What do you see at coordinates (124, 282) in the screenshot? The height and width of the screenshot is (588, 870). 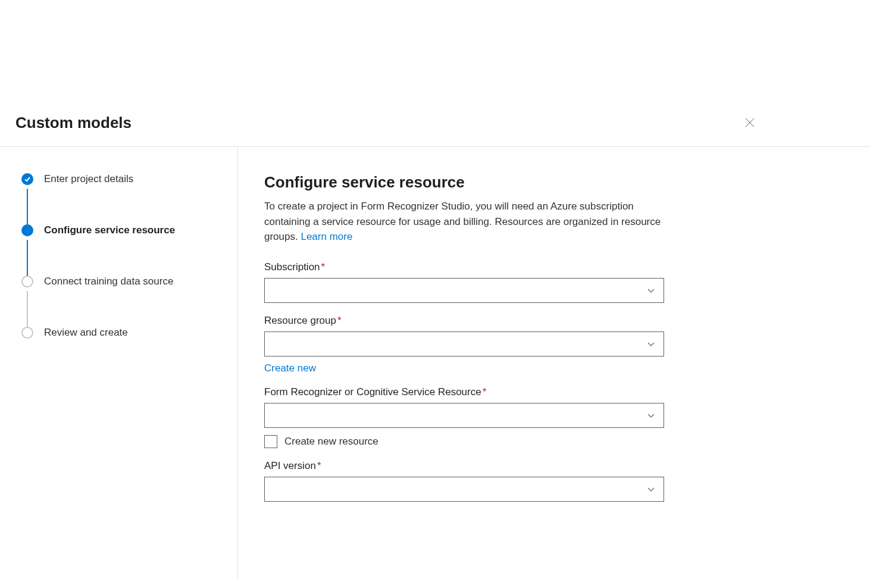 I see `step-connect-training-data-source: Connect training data source` at bounding box center [124, 282].